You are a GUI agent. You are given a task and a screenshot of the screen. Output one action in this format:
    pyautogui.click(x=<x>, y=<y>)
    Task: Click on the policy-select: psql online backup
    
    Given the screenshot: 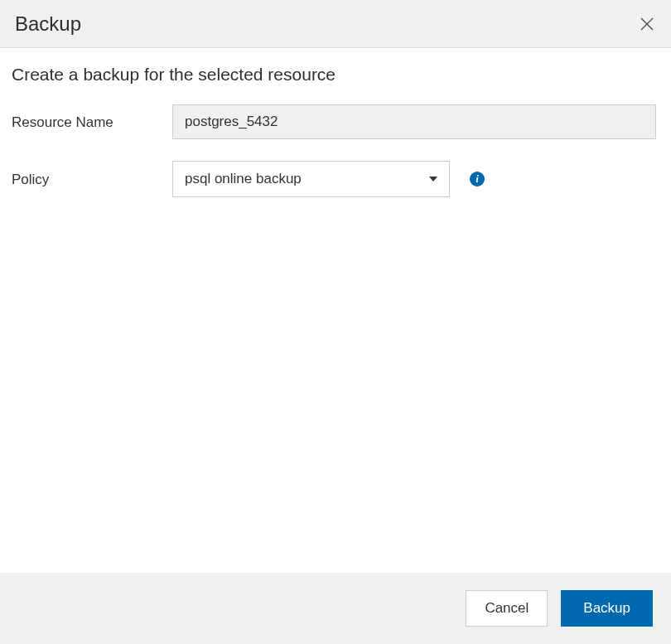 What is the action you would take?
    pyautogui.click(x=311, y=179)
    